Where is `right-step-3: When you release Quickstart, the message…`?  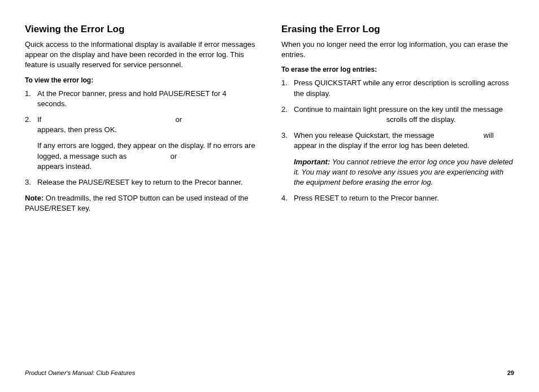
right-step-3: When you release Quickstart, the message… is located at coordinates (398, 159).